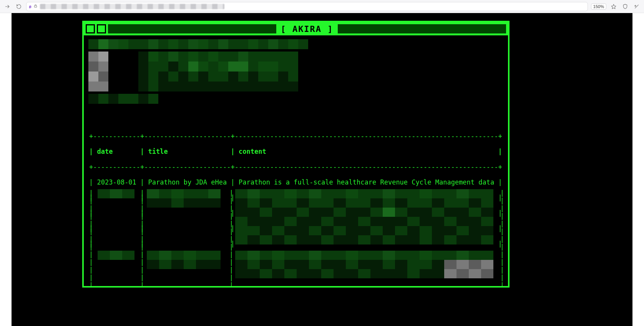 The width and height of the screenshot is (644, 326). I want to click on titlebar-stripe-left, so click(192, 29).